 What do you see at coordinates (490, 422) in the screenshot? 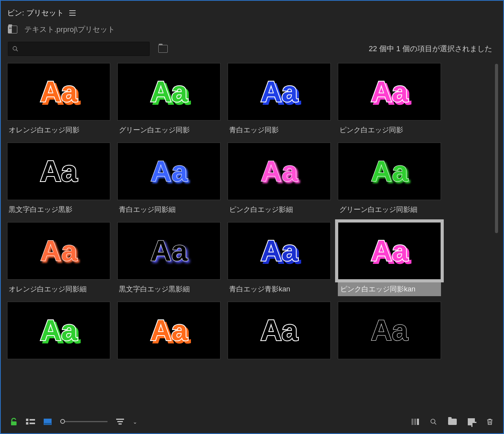
I see `trash-icon` at bounding box center [490, 422].